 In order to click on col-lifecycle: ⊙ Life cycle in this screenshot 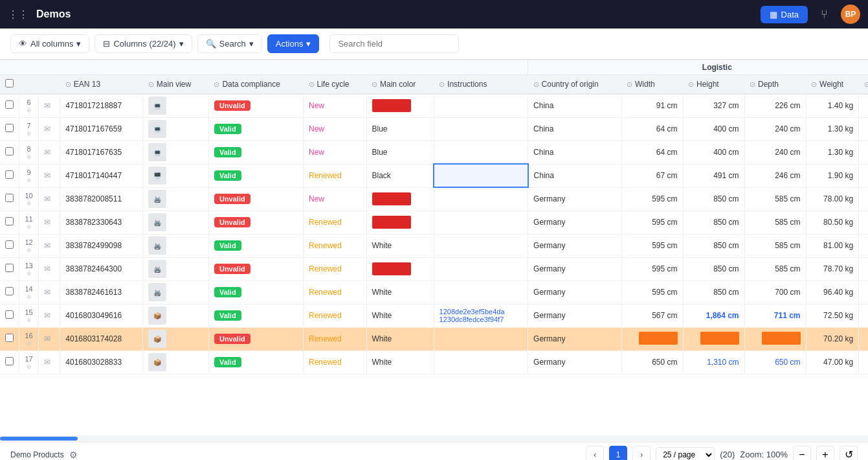, I will do `click(335, 85)`.